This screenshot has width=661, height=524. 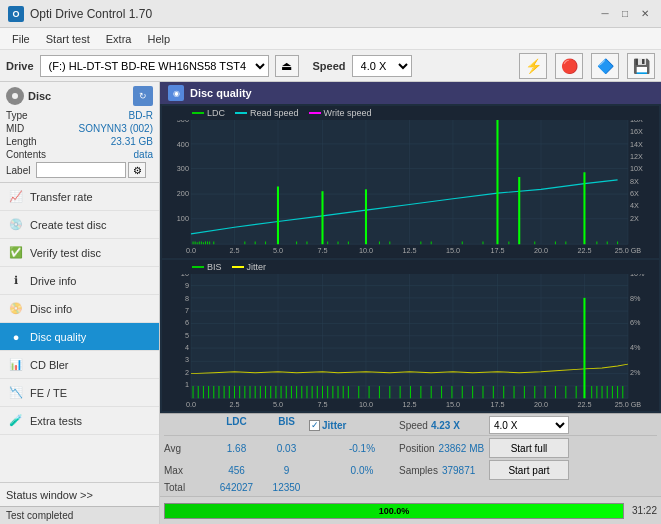 What do you see at coordinates (116, 128) in the screenshot?
I see `disc-mid-value: SONYNN3 (002)` at bounding box center [116, 128].